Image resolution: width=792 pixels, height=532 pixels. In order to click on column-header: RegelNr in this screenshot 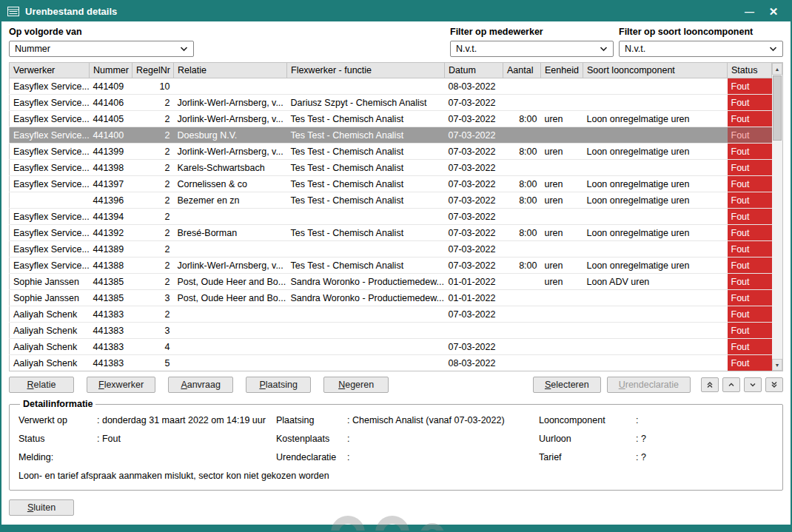, I will do `click(153, 71)`.